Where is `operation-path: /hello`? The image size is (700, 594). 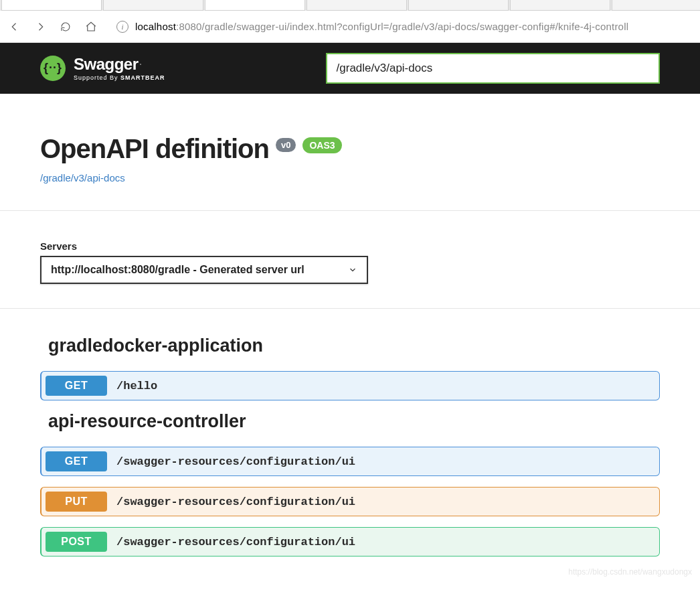 operation-path: /hello is located at coordinates (137, 386).